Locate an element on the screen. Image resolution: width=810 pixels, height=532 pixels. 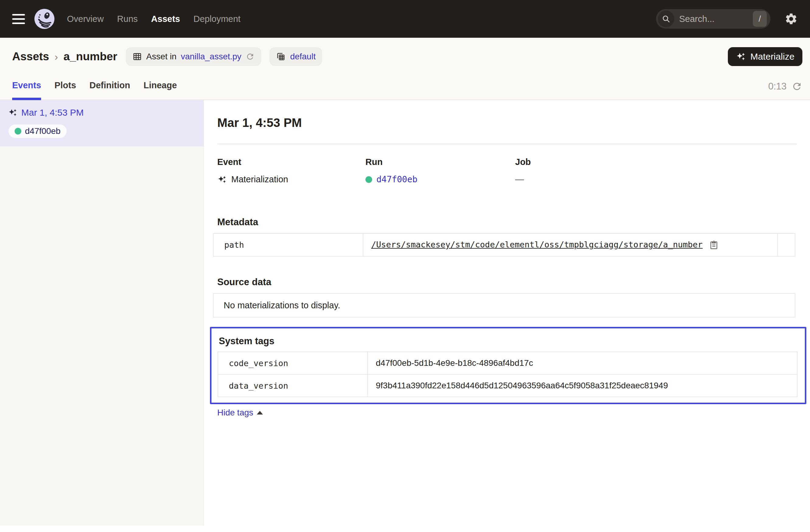
run-id-link: d47f00eb is located at coordinates (397, 179).